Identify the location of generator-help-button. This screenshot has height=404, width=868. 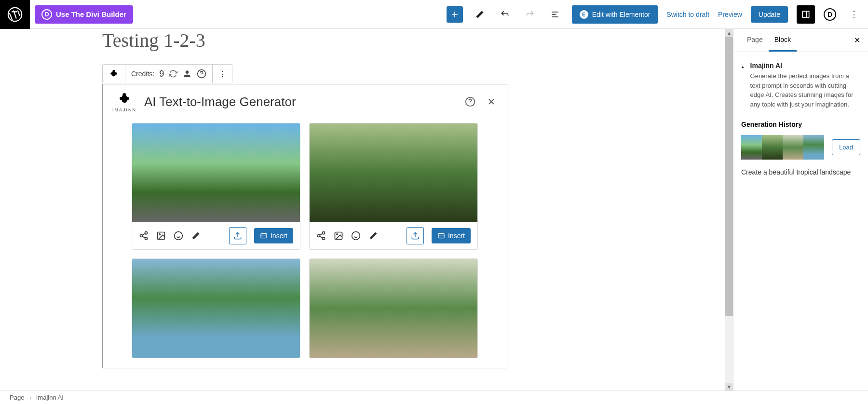
(470, 102).